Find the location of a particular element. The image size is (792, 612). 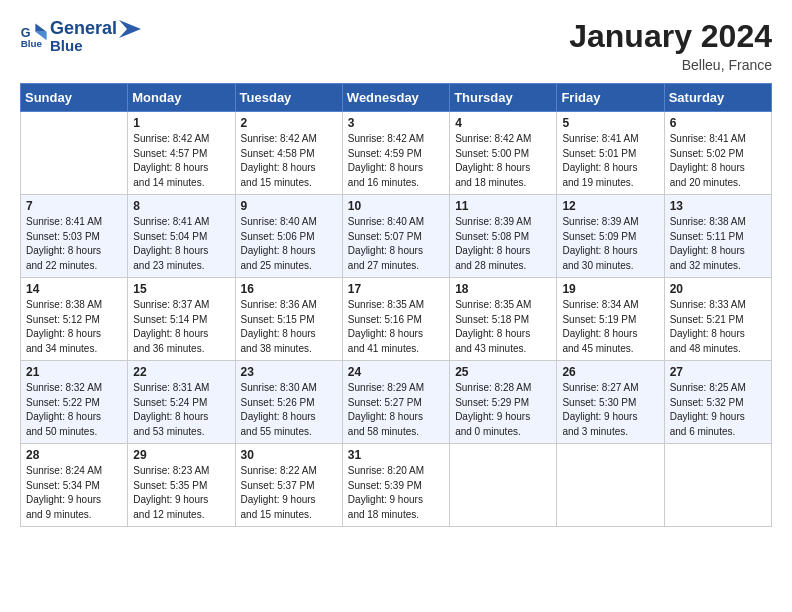

day-info: Sunrise: 8:32 AMSunset: 5:22 PMDaylight:… is located at coordinates (74, 410).